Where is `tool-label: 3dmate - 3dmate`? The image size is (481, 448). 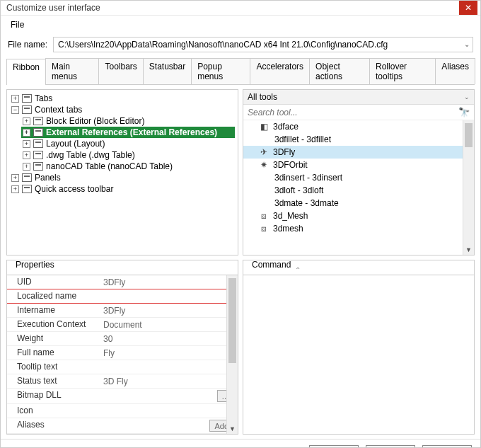
tool-label: 3dmate - 3dmate is located at coordinates (307, 203).